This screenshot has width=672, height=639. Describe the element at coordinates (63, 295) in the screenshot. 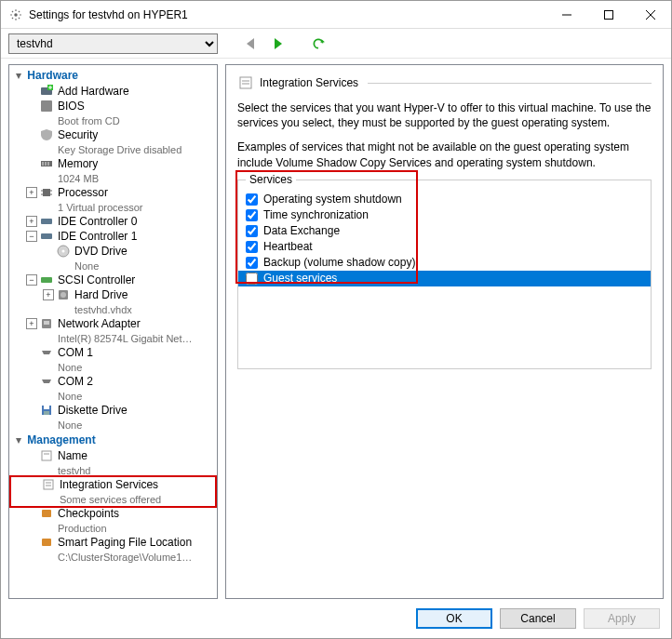

I see `harddrive-icon` at that location.